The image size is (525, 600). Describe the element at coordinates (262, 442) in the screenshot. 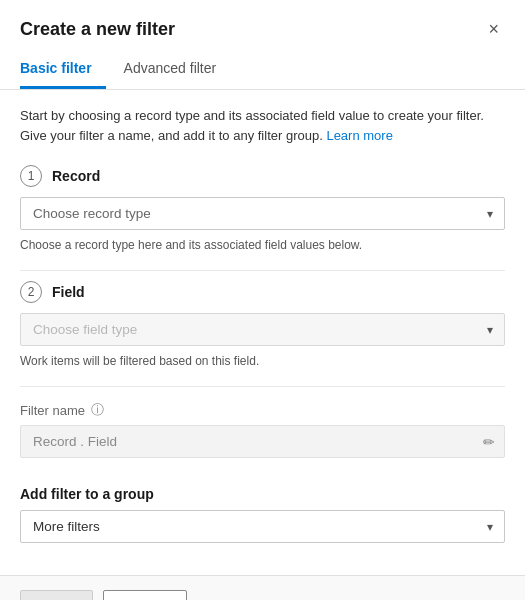

I see `filter-name-input-wrapper: ✏` at that location.